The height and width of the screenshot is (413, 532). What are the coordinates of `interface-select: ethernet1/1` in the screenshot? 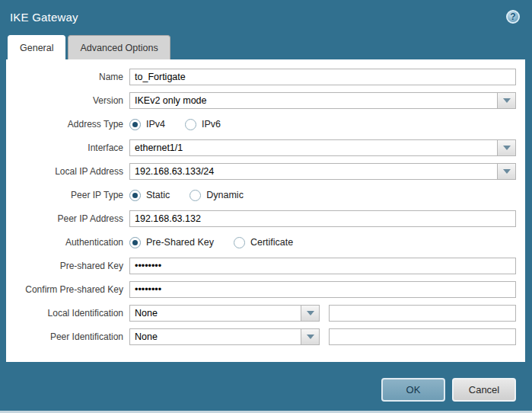 It's located at (323, 148).